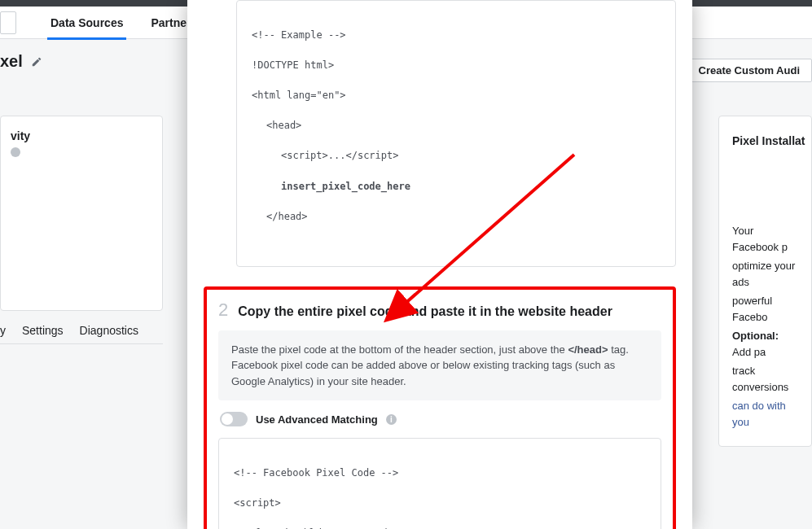  Describe the element at coordinates (109, 330) in the screenshot. I see `subtab-diagnostics: Diagnostics` at that location.